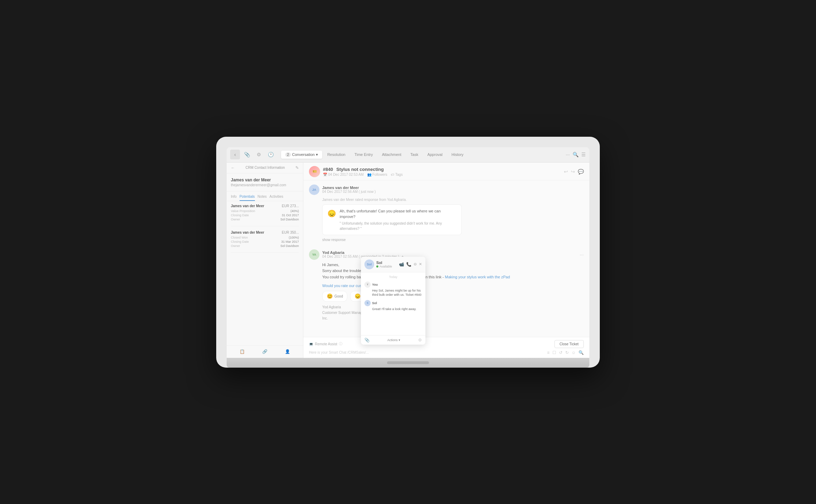  I want to click on feedback-bubble: 😞 Ah, that's unfortunate! Can you please…, so click(392, 220).